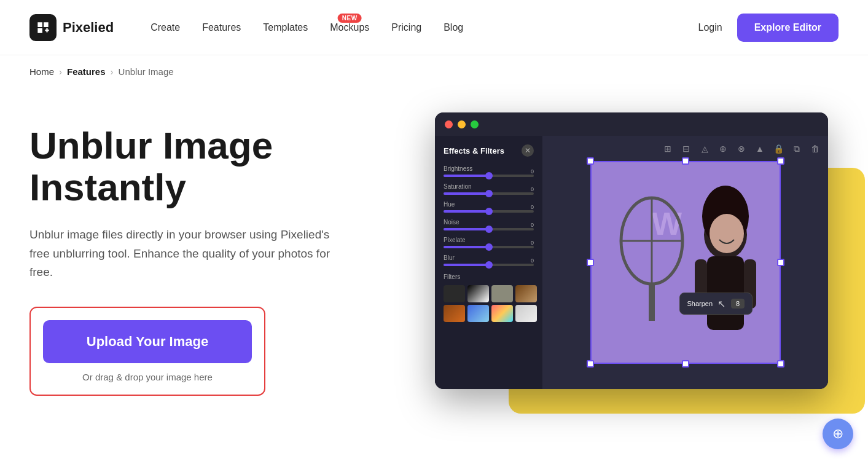 The image size is (868, 464). What do you see at coordinates (590, 262) in the screenshot?
I see `handle-mid-left` at bounding box center [590, 262].